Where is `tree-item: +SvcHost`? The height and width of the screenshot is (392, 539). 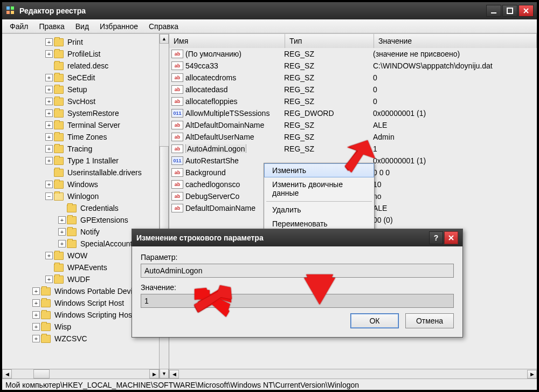
tree-item: +SvcHost is located at coordinates (85, 101).